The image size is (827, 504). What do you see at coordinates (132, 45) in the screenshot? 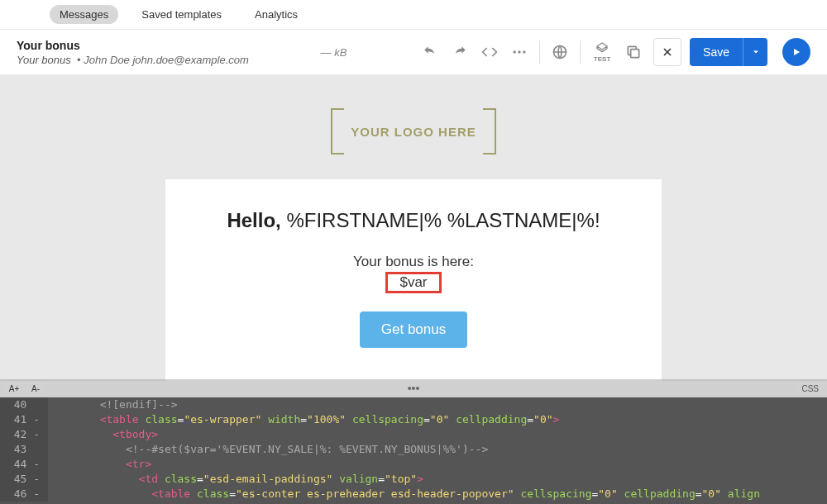
I see `message-title: Your bonus` at bounding box center [132, 45].